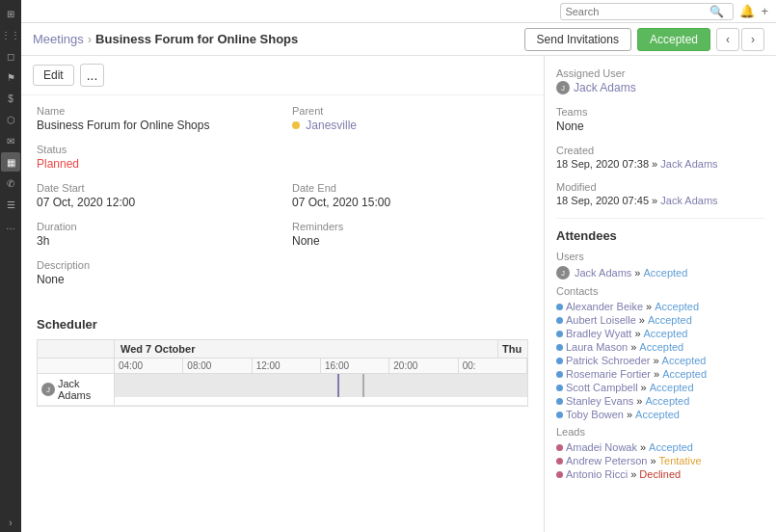 The height and width of the screenshot is (532, 776). Describe the element at coordinates (154, 119) in the screenshot. I see `field-name: Name Business Forum for Online Shops` at that location.